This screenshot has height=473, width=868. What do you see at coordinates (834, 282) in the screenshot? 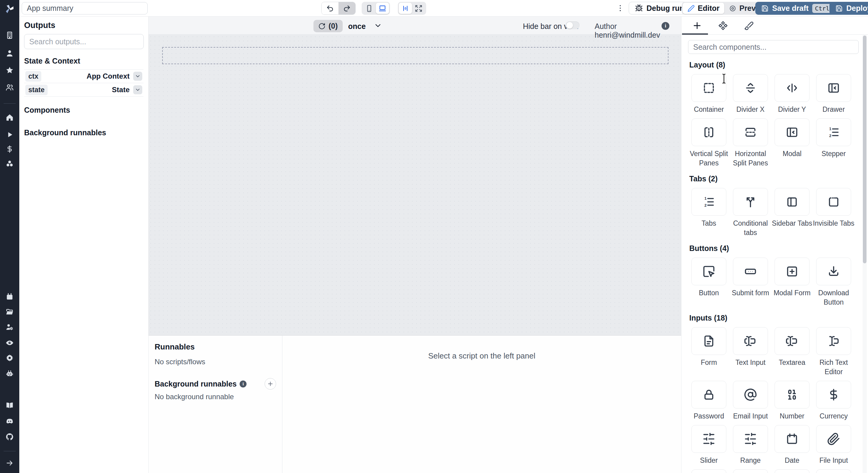
I see `component-download-button: Download Button` at bounding box center [834, 282].